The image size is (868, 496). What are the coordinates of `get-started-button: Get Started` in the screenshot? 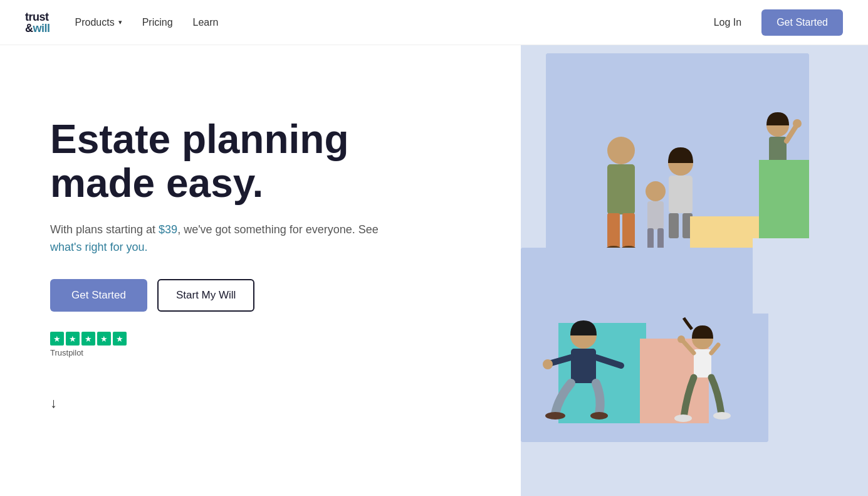 It's located at (99, 295).